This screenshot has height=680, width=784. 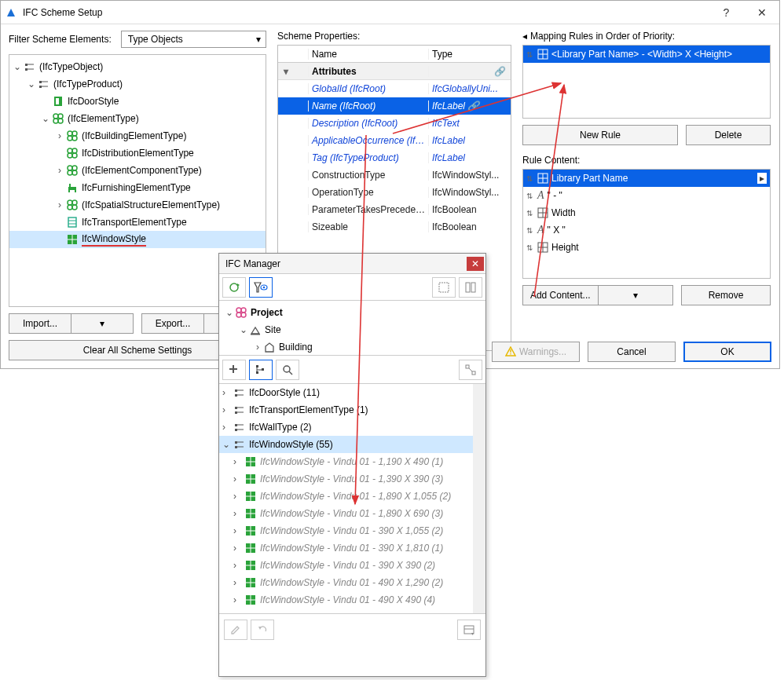 I want to click on rule-content-item: ⇅Height, so click(x=647, y=247).